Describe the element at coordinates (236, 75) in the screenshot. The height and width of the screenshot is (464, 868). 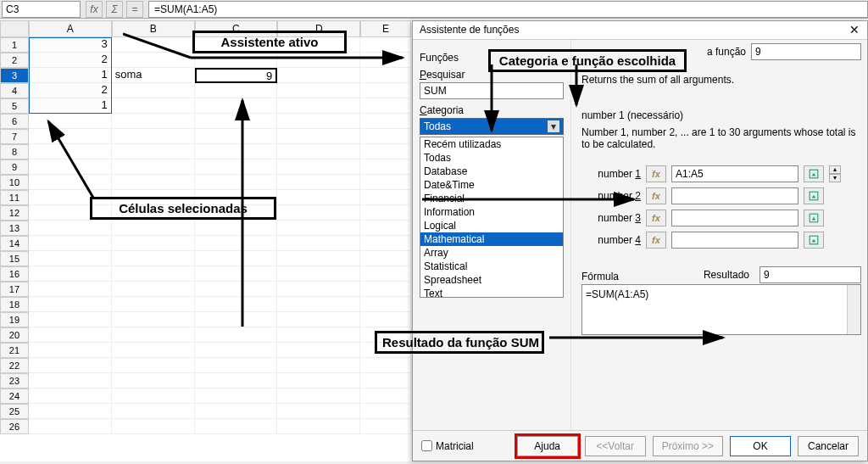
I see `cell: 9` at that location.